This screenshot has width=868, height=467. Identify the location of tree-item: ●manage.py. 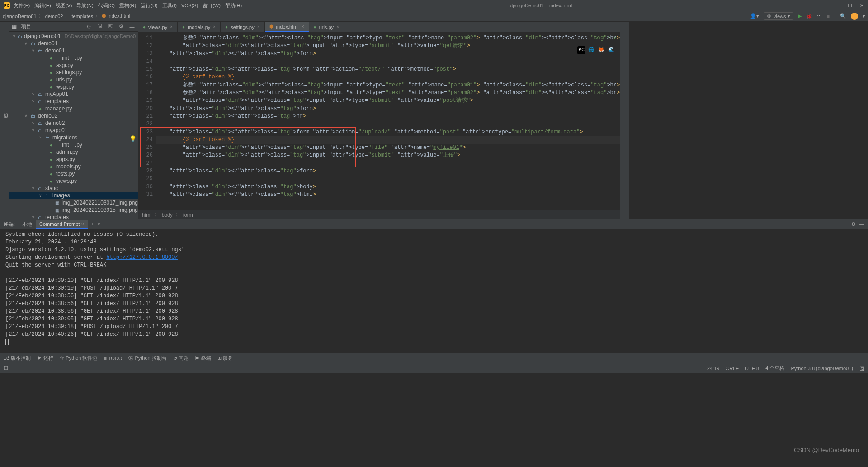
(73, 109).